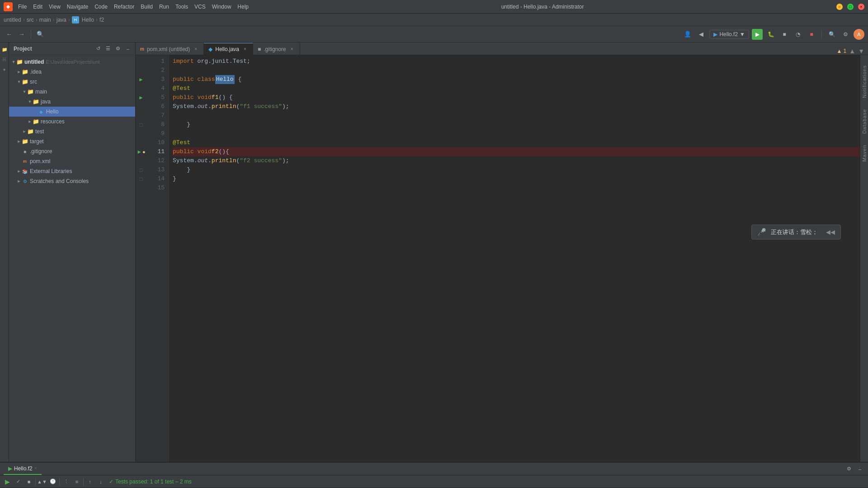 The width and height of the screenshot is (868, 488). What do you see at coordinates (434, 20) in the screenshot?
I see `breadcrumb: untitled › src › main › java › H Hello ›…` at bounding box center [434, 20].